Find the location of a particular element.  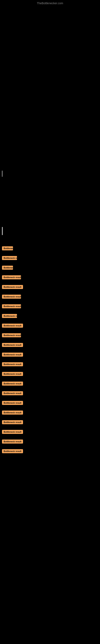

bottleneck-badge-11: Bottleneck result is located at coordinates (12, 345).